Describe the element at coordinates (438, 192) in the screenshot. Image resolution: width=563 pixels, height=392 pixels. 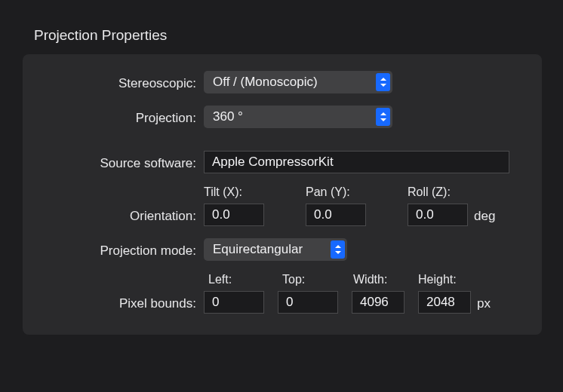
I see `label-roll: Roll (Z):` at that location.